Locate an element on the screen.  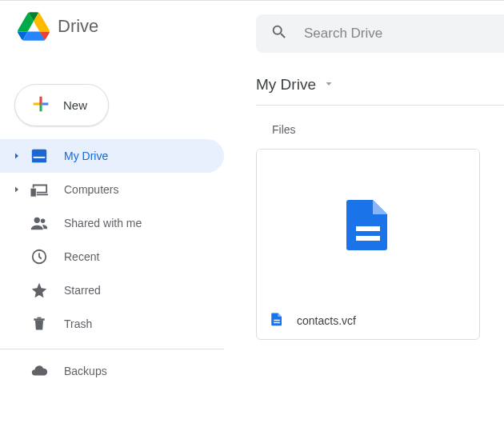
new-button: New is located at coordinates (62, 106).